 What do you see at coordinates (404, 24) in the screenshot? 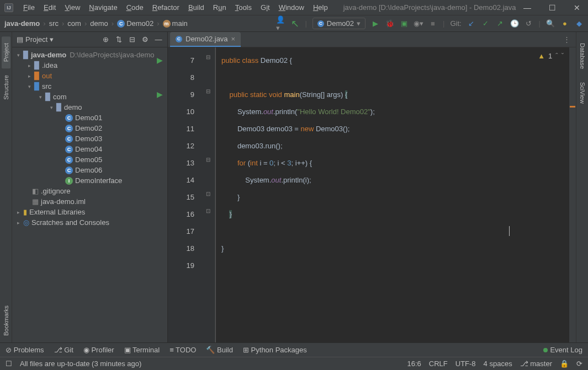
I see `coverage-icon: ▣` at bounding box center [404, 24].